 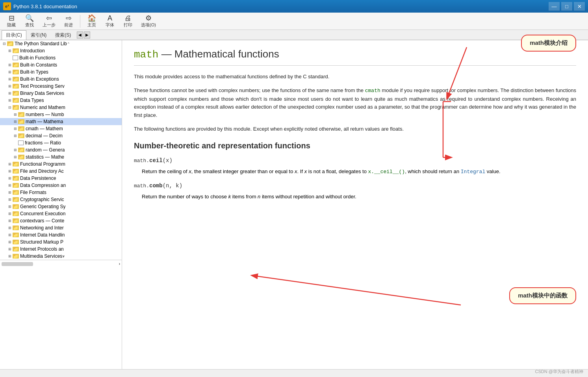 I want to click on item-label: Structured Markup P, so click(x=42, y=242).